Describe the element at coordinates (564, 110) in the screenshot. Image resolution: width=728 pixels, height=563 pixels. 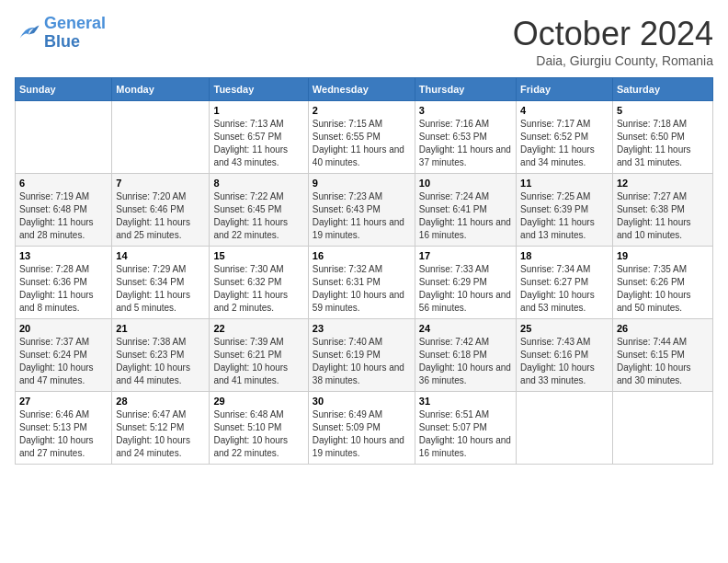
I see `day-number: 4` at that location.